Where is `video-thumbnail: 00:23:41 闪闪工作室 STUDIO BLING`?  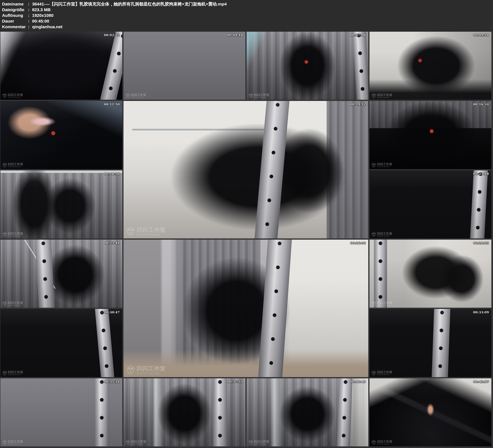 video-thumbnail: 00:23:41 闪闪工作室 STUDIO BLING is located at coordinates (61, 274).